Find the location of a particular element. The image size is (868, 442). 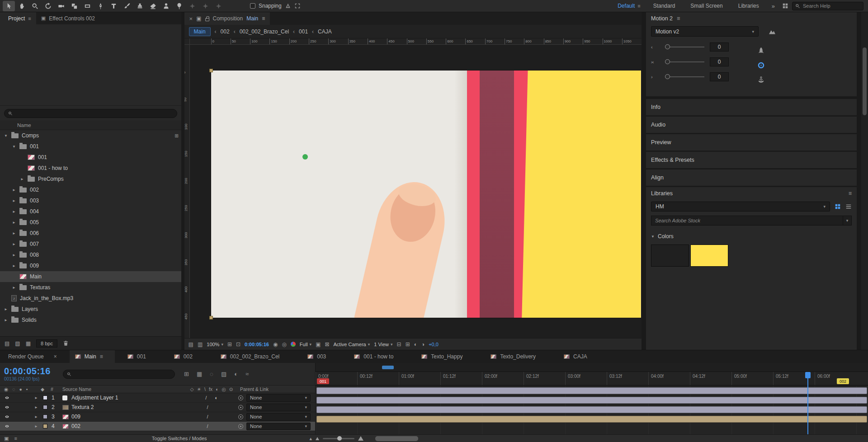

export-frame-icon: ▤ is located at coordinates (191, 344).